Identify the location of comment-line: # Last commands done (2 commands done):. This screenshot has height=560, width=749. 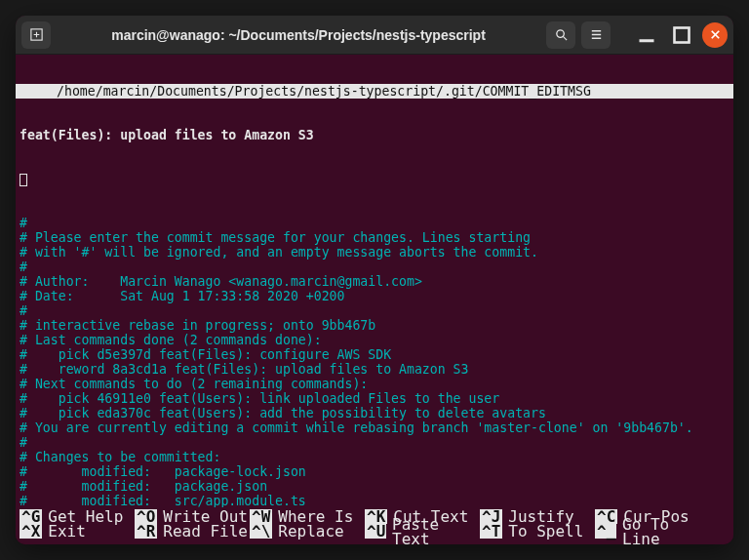
(374, 340).